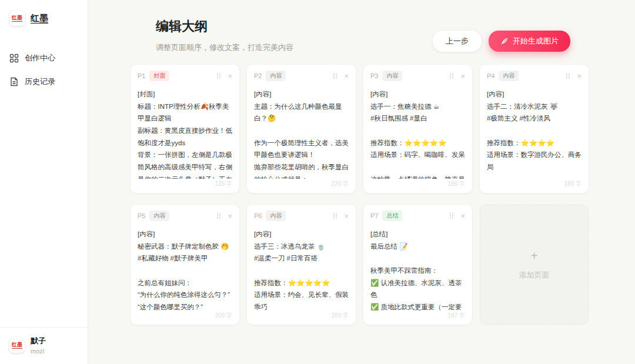  What do you see at coordinates (38, 345) in the screenshot?
I see `user-meta: 默子 mozi` at bounding box center [38, 345].